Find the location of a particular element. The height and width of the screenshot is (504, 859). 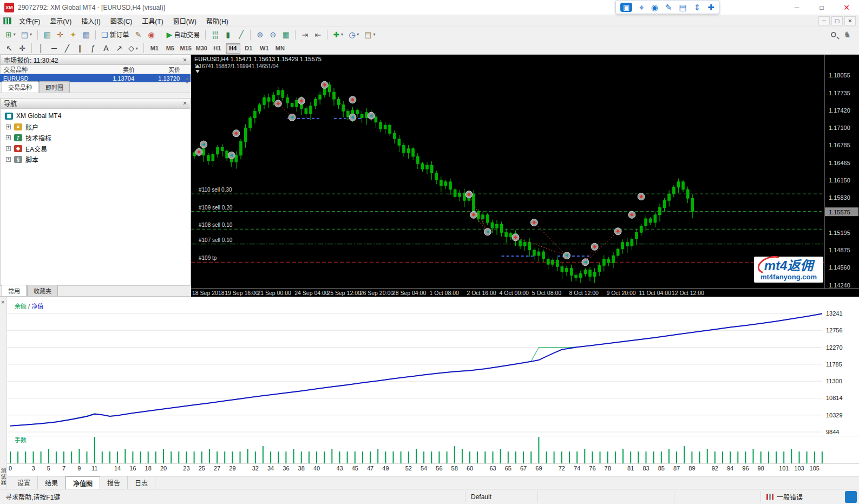

timeframe-m1: M1 is located at coordinates (155, 49).